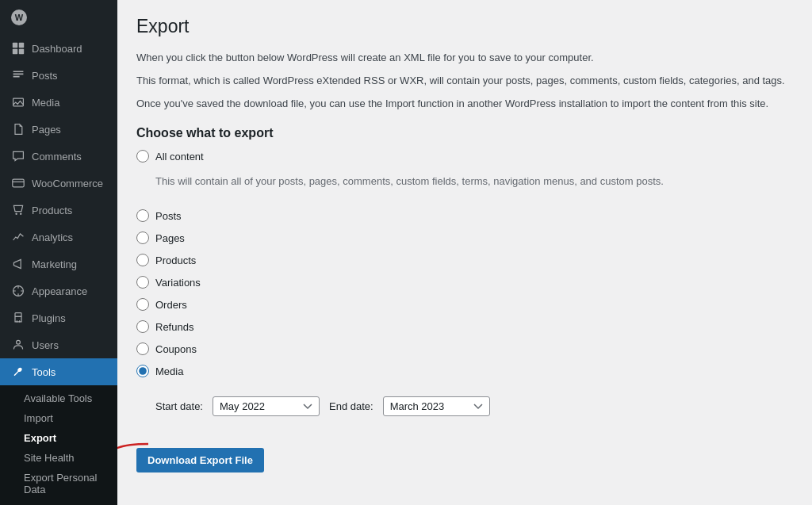  What do you see at coordinates (18, 156) in the screenshot?
I see `comments-icon` at bounding box center [18, 156].